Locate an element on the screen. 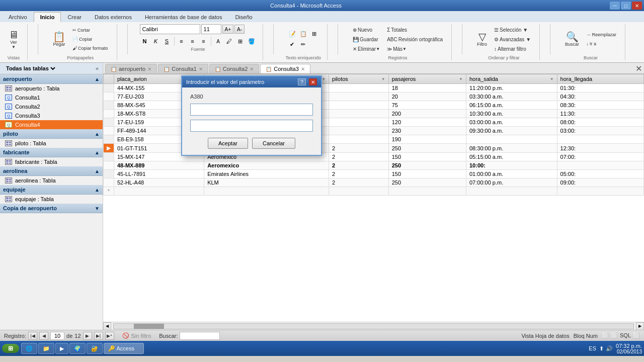  dialog-input is located at coordinates (252, 126).